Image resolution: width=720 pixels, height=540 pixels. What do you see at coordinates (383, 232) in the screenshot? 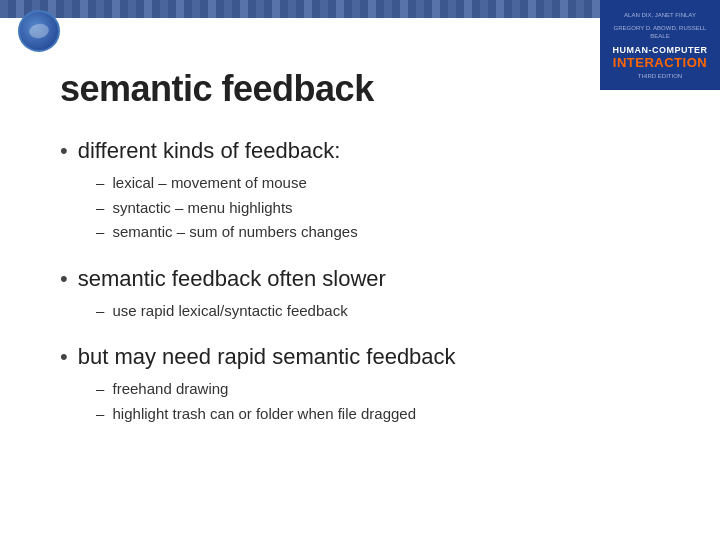
I see `list-item: – semantic – sum of numbers changes` at bounding box center [383, 232].